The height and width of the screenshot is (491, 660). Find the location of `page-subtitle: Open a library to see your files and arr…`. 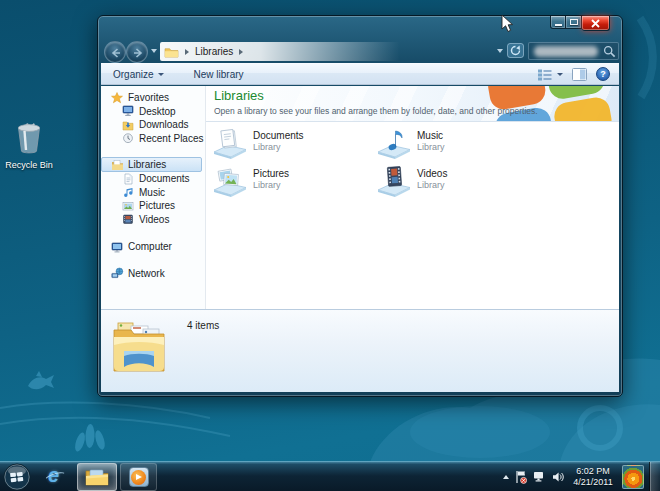

page-subtitle: Open a library to see your files and arr… is located at coordinates (376, 111).